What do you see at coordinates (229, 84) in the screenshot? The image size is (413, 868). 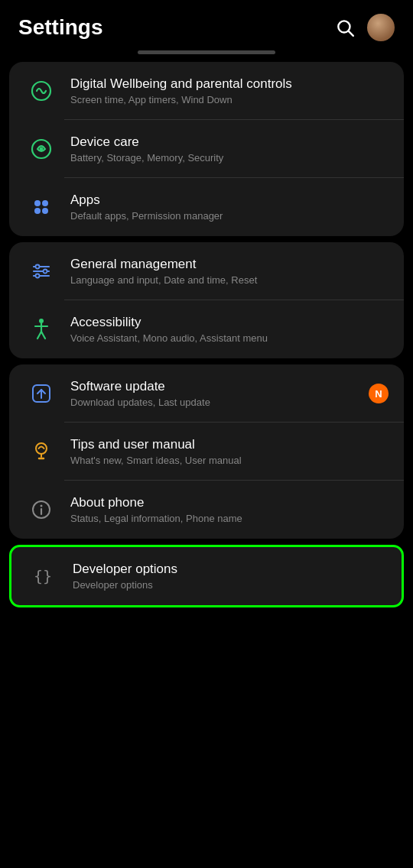 I see `digital-wellbeing-title: Digital Wellbeing and parental controls` at bounding box center [229, 84].